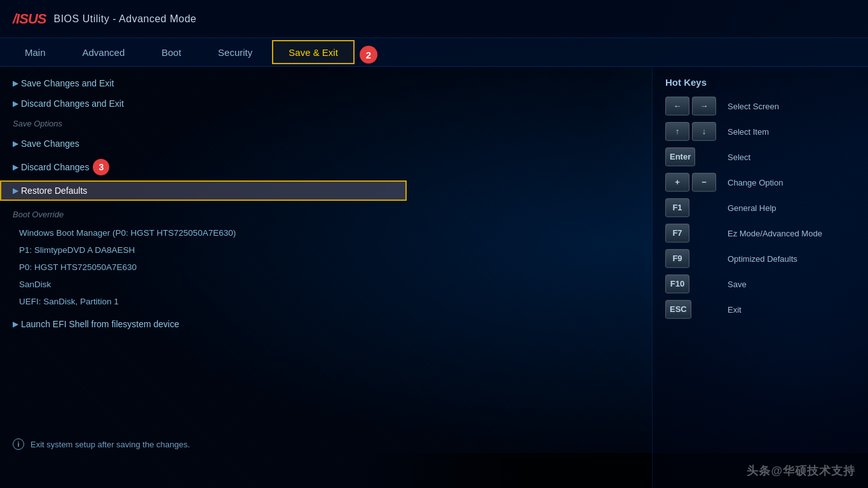  What do you see at coordinates (369, 55) in the screenshot?
I see `step-badge-2: 2` at bounding box center [369, 55].